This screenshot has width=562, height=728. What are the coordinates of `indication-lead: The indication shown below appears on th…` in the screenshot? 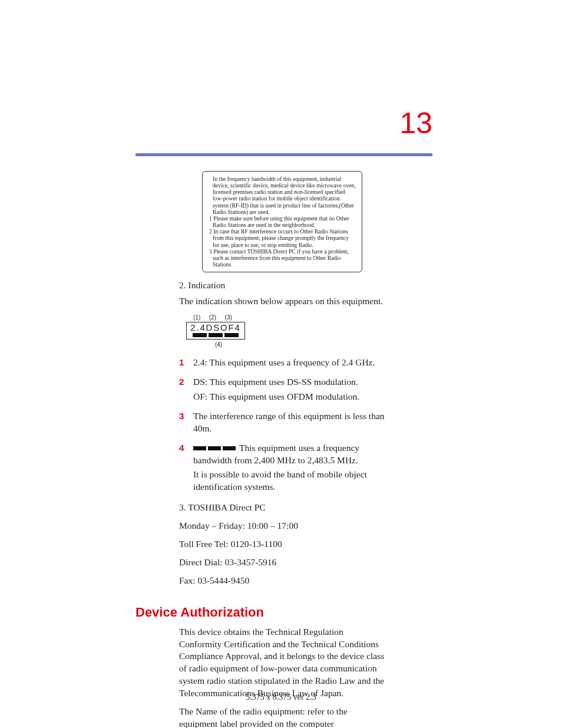 It's located at (282, 302).